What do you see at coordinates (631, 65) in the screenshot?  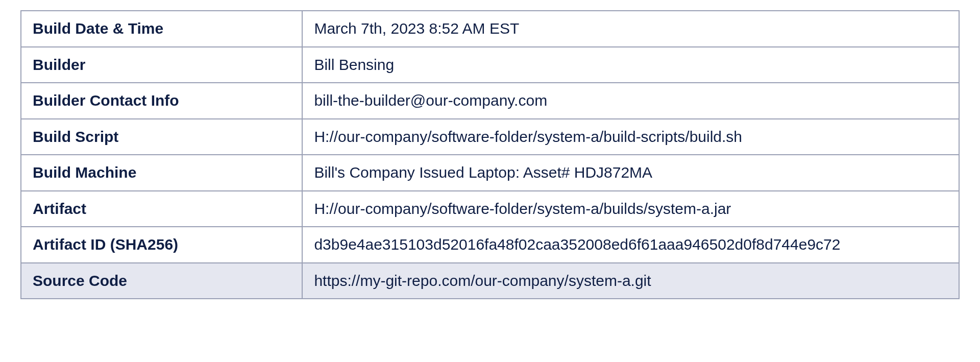 I see `row-value: Bill Bensing` at bounding box center [631, 65].